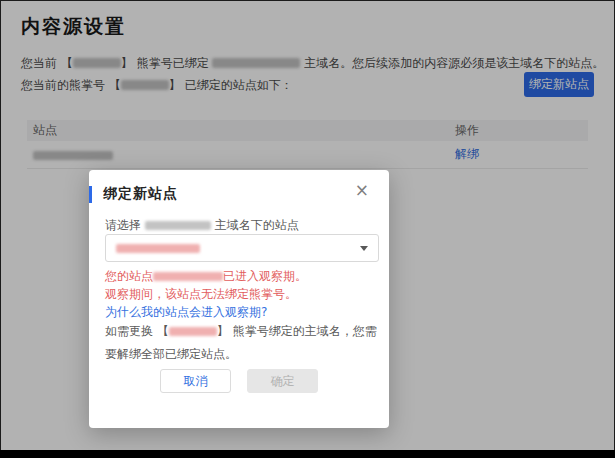 Image resolution: width=615 pixels, height=458 pixels. Describe the element at coordinates (193, 332) in the screenshot. I see `redacted-account-name` at that location.